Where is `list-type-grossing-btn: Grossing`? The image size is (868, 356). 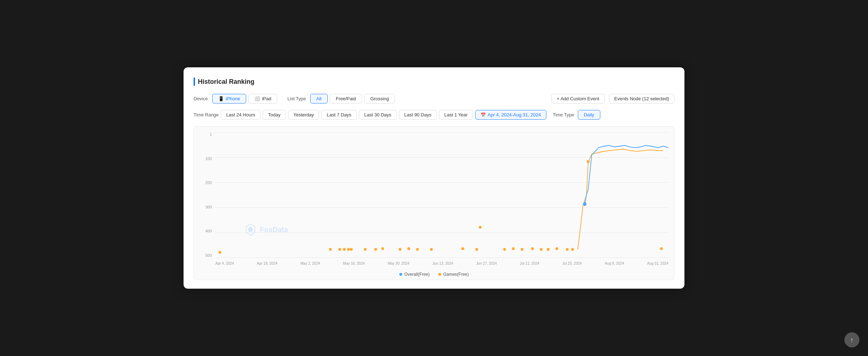
list-type-grossing-btn: Grossing is located at coordinates (380, 99).